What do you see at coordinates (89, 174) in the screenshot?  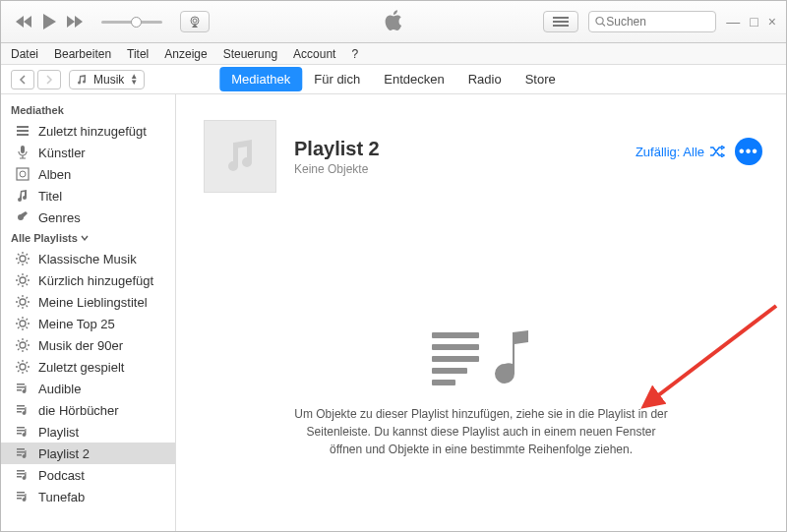 I see `sidebar-item: Alben` at bounding box center [89, 174].